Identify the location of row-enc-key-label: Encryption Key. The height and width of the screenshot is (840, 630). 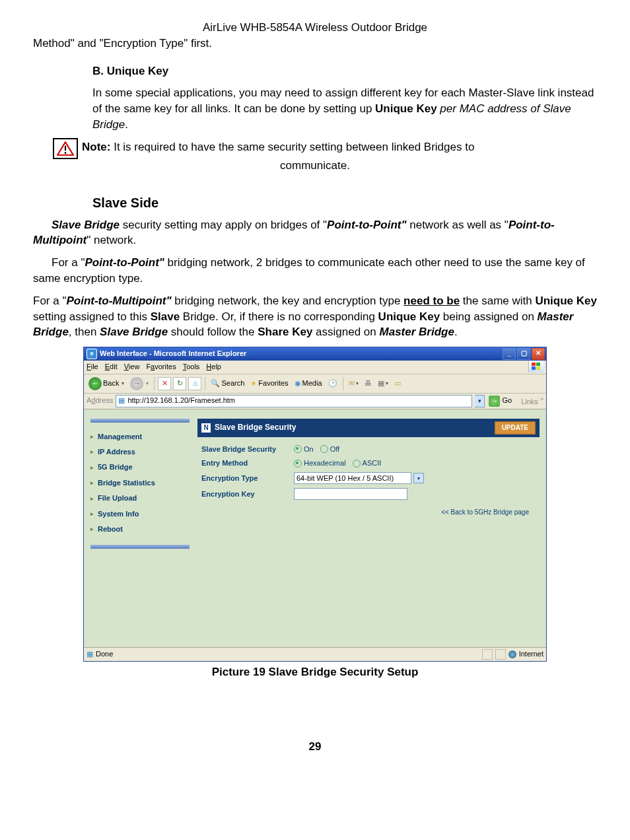
(248, 494).